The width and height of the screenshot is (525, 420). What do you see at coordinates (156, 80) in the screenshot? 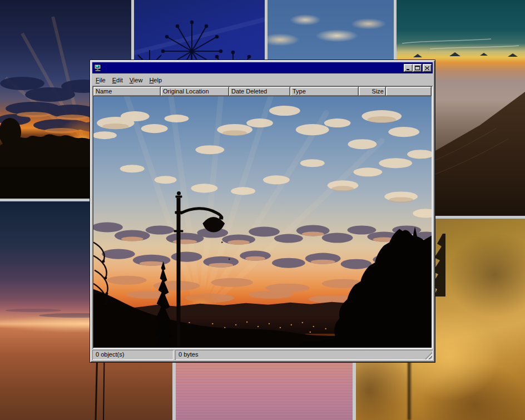
I see `menu-help: Help` at bounding box center [156, 80].